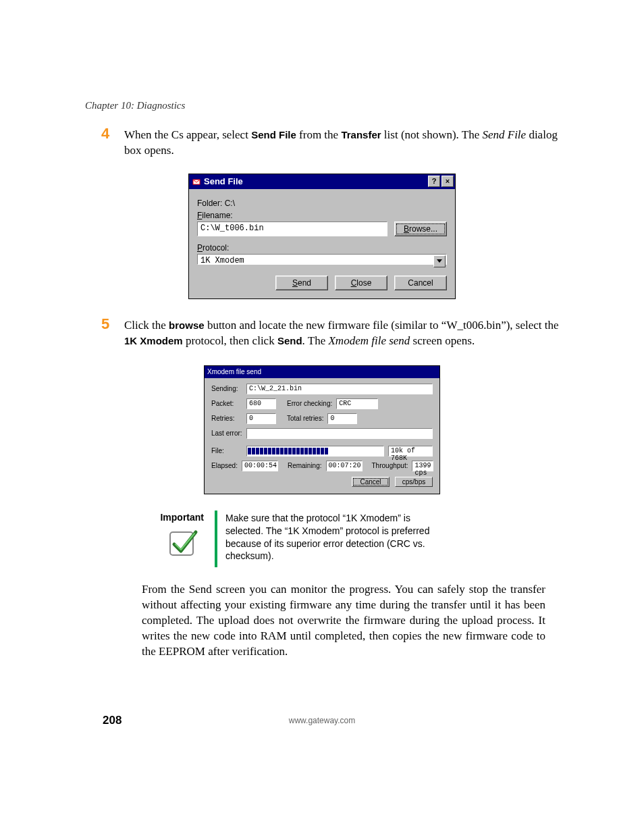 The height and width of the screenshot is (834, 644). I want to click on dialog-title: Xmodem file send, so click(323, 371).